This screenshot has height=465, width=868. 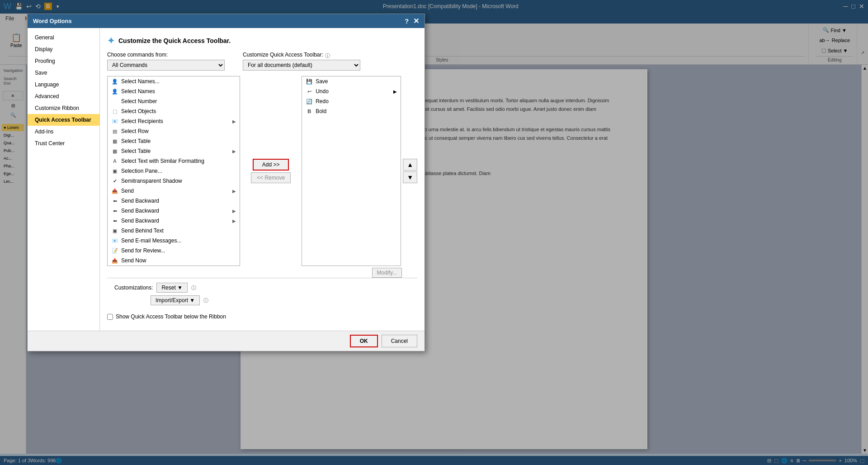 What do you see at coordinates (63, 61) in the screenshot?
I see `dialog-nav-proofing: Proofing` at bounding box center [63, 61].